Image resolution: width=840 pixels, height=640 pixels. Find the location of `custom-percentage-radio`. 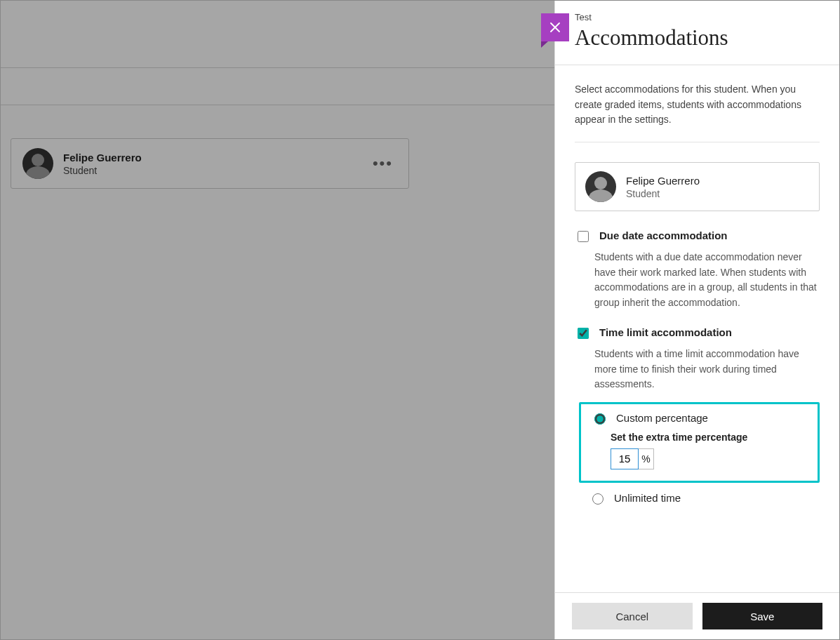

custom-percentage-radio is located at coordinates (600, 419).